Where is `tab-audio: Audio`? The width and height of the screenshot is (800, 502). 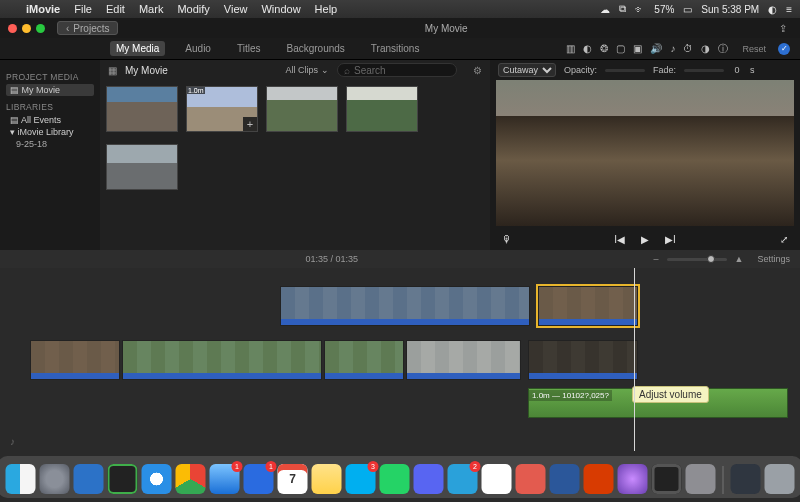 tab-audio: Audio is located at coordinates (198, 48).